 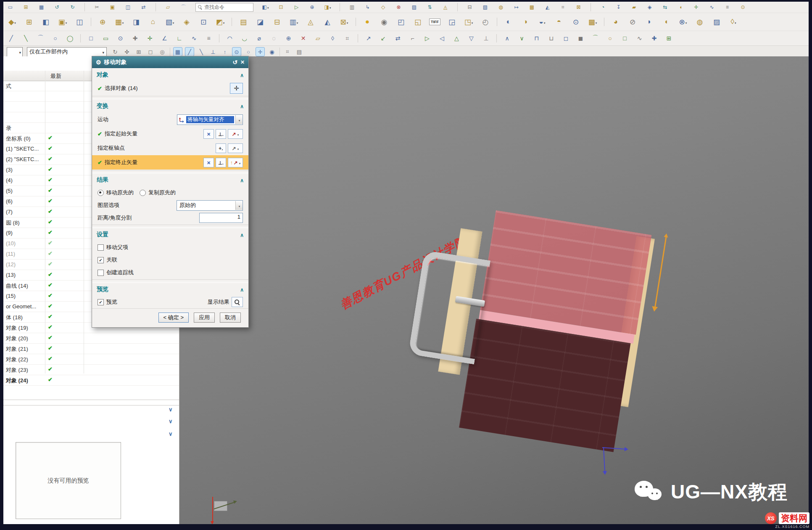 I want to click on reset-icon, so click(x=235, y=62).